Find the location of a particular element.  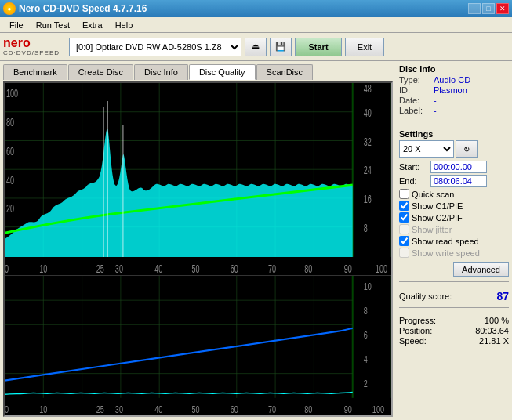

start-label: Start: is located at coordinates (413, 167).